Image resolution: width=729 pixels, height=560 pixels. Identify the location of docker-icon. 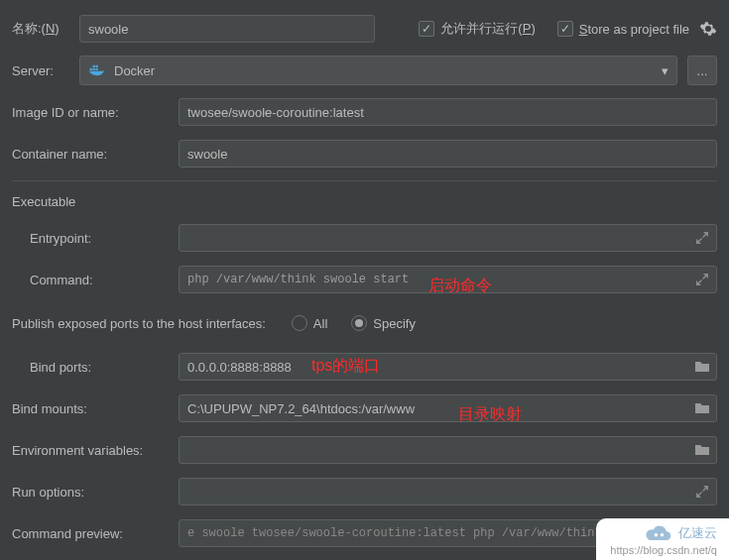
(97, 70).